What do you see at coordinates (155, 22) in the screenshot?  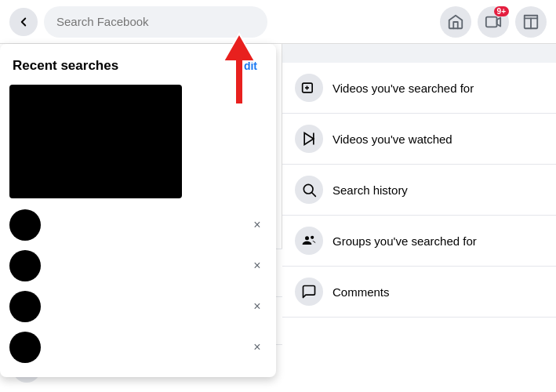 I see `search-input` at bounding box center [155, 22].